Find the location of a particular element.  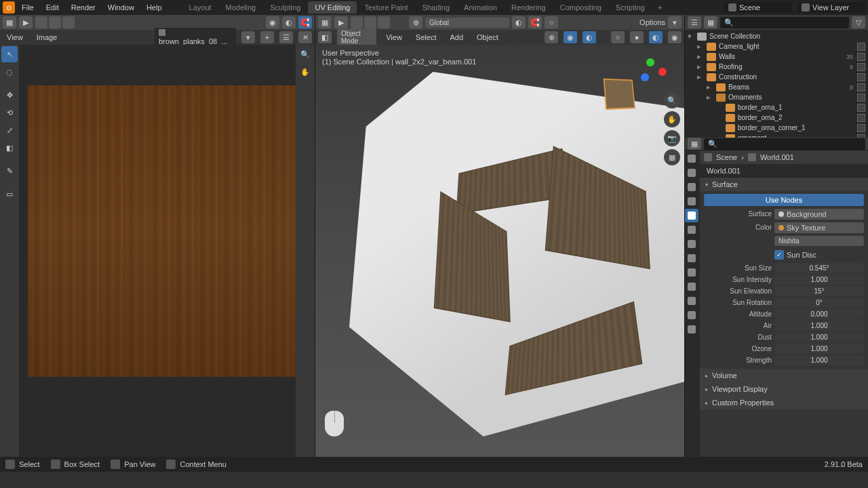

unlink-image-button: ✕ is located at coordinates (305, 37).